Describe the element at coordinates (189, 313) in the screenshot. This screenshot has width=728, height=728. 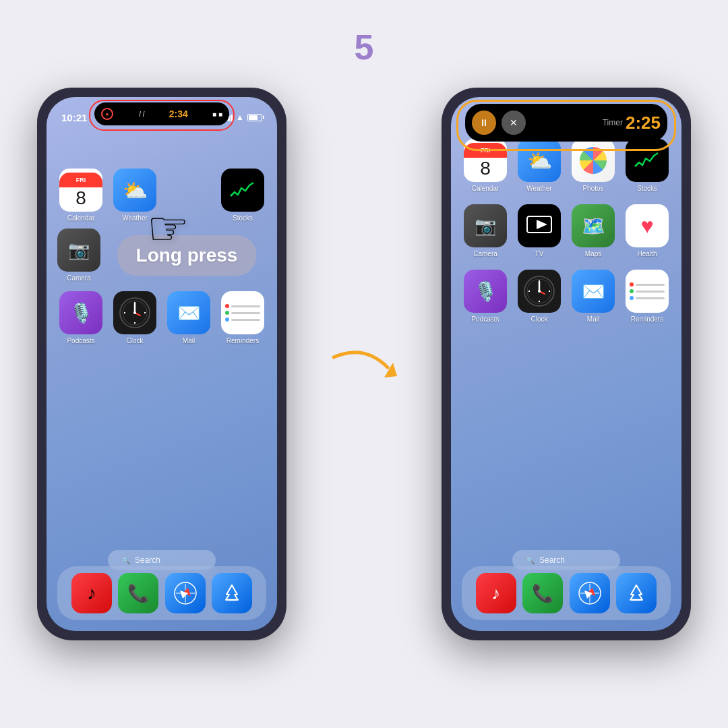
I see `mail-icon: ✉️` at that location.